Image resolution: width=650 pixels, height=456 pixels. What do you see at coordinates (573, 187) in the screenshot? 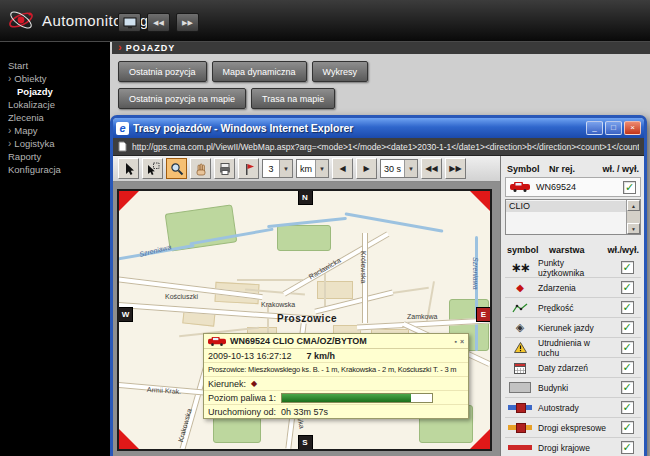
I see `vehicle-row: WN69524` at bounding box center [573, 187].